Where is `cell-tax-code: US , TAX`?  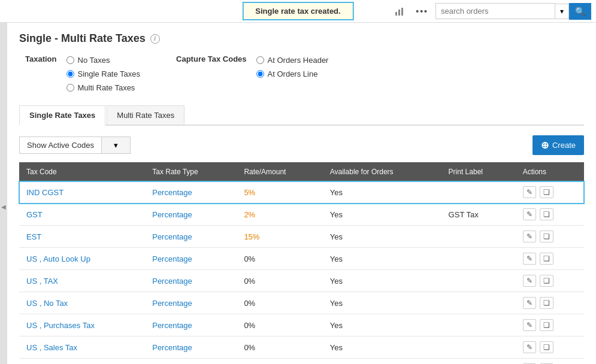 cell-tax-code: US , TAX is located at coordinates (82, 281).